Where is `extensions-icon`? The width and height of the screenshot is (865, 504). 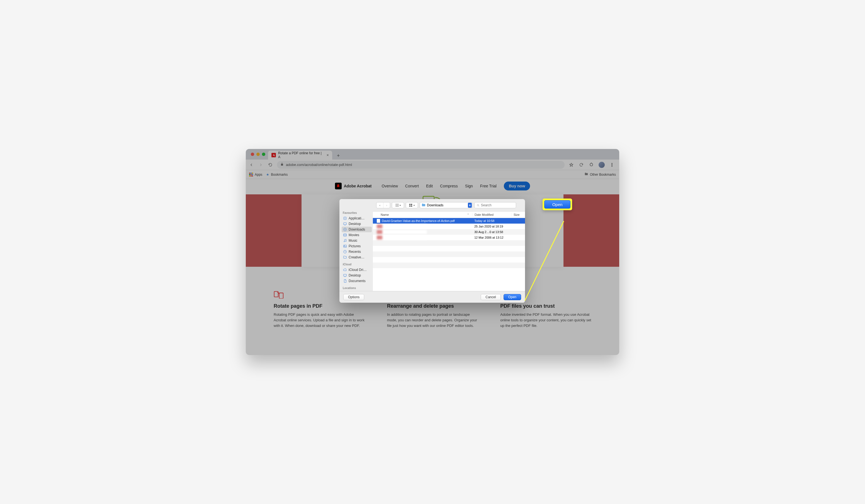
extensions-icon is located at coordinates (591, 165).